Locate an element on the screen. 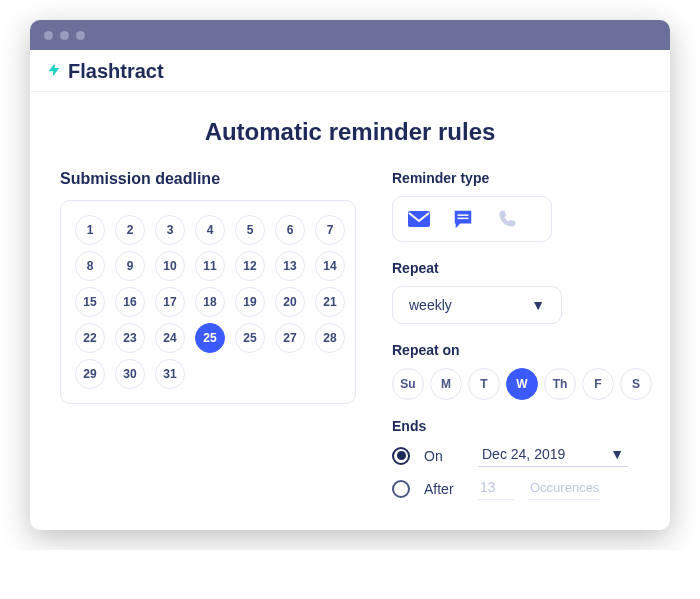  calendar-day: 3 is located at coordinates (170, 230).